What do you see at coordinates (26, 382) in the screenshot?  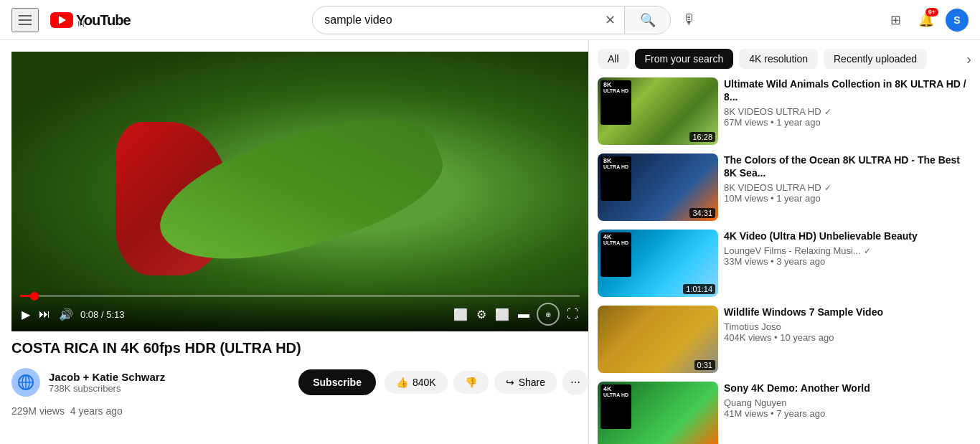 I see `channel-avatar-icon` at bounding box center [26, 382].